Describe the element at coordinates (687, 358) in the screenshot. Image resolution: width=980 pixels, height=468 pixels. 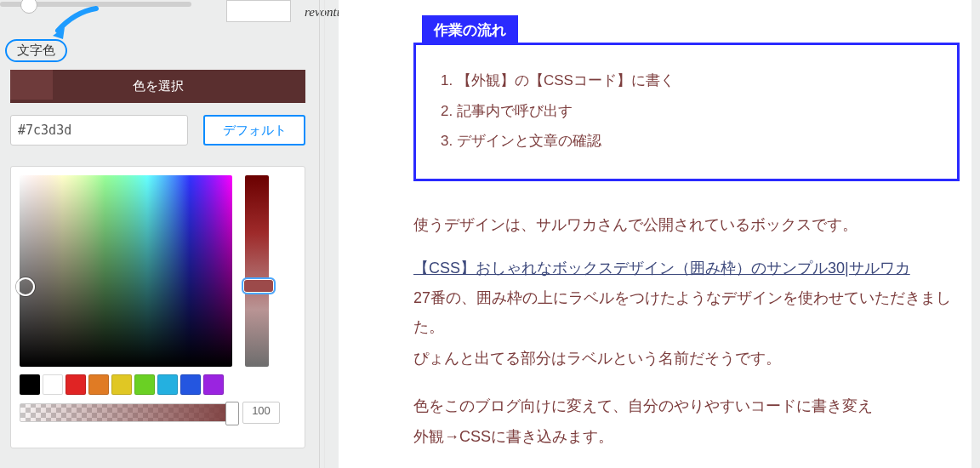
I see `paragraph: ぴょんと出てる部分はラベルという名前だそうです。` at that location.